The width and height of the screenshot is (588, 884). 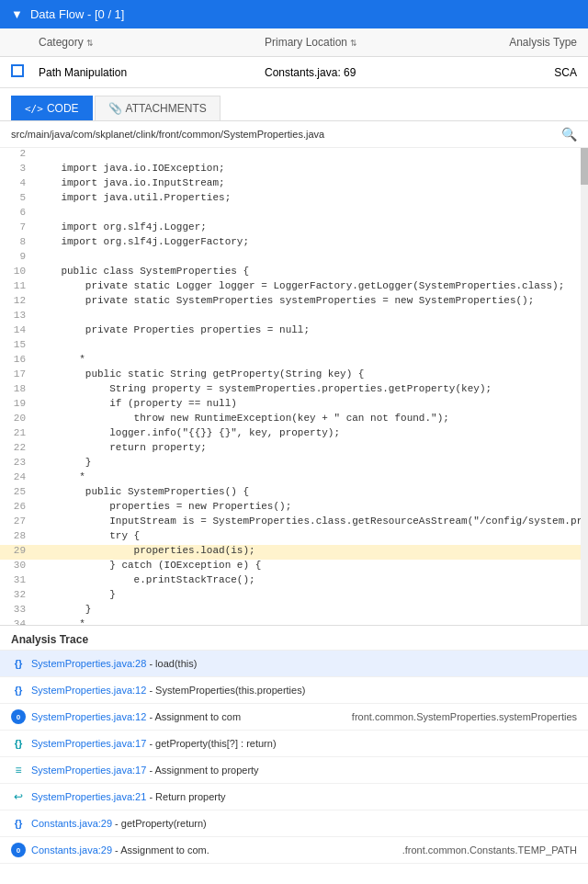 I want to click on code-line: 8 import org.slf4j.LoggerFactory;, so click(x=294, y=244).